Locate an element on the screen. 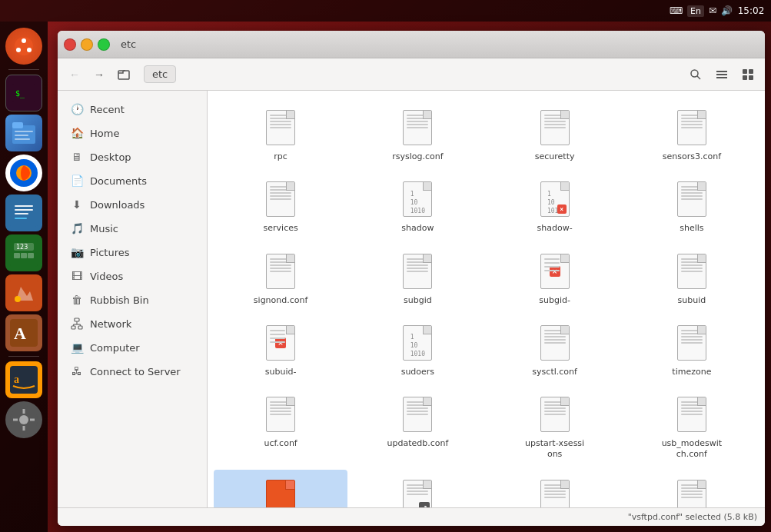 The image size is (771, 532). sidebar-item-connect-to-server: 🖧 Connect to Server is located at coordinates (132, 371).